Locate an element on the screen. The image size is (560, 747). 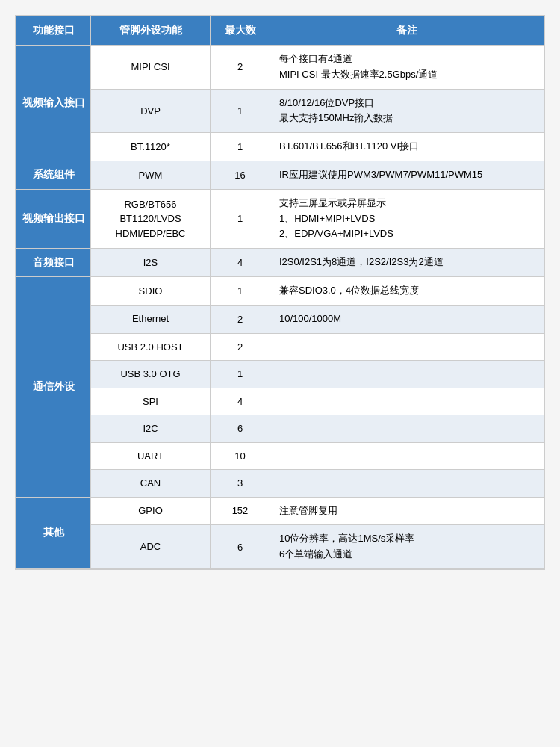
note-cell: 支持三屏显示或异屏显示1、HDMI+MIPI+LVDS2、EDP/VGA+MIP… is located at coordinates (408, 218).